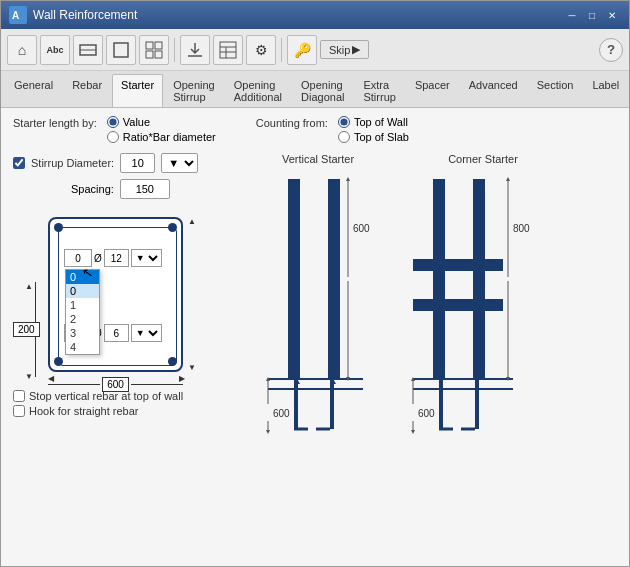 This screenshot has width=630, height=567. What do you see at coordinates (87, 90) in the screenshot?
I see `tab-rebar: Rebar` at bounding box center [87, 90].